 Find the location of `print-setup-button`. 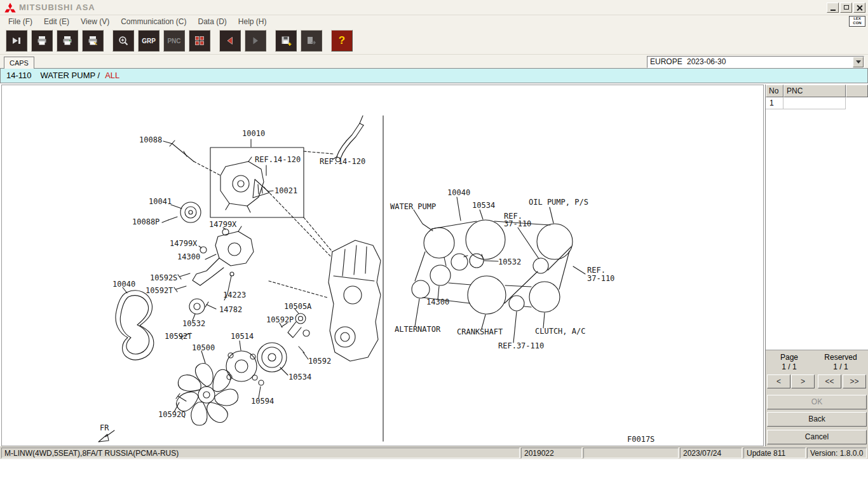

print-setup-button is located at coordinates (93, 41).